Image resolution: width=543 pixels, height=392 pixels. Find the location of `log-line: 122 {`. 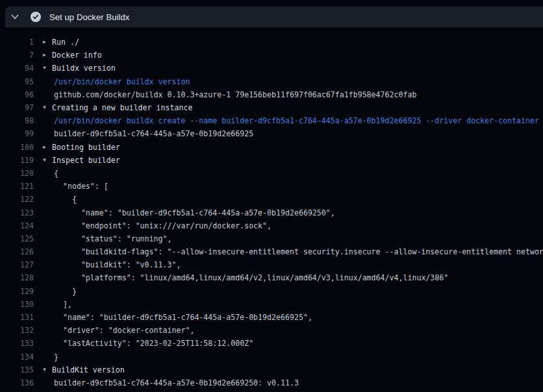

log-line: 122 { is located at coordinates (272, 199).